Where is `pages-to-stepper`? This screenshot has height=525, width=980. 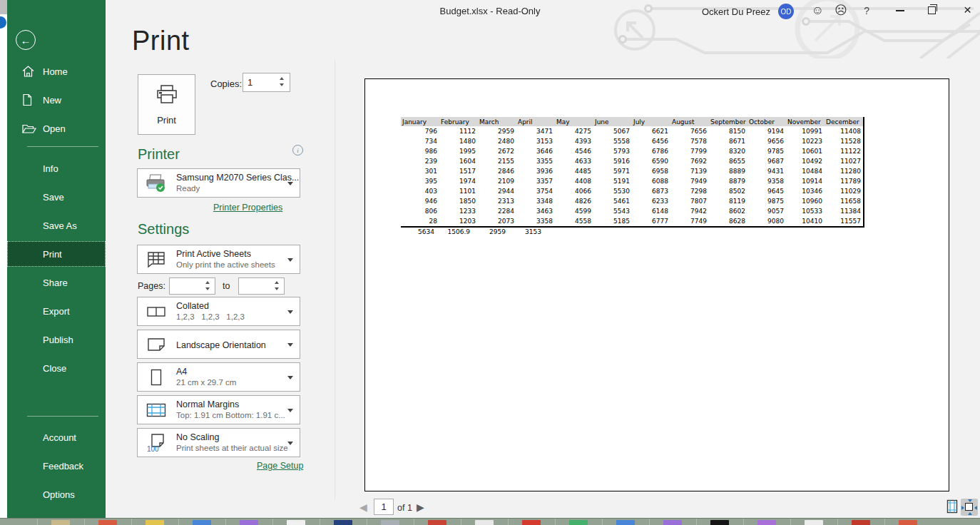 pages-to-stepper is located at coordinates (277, 285).